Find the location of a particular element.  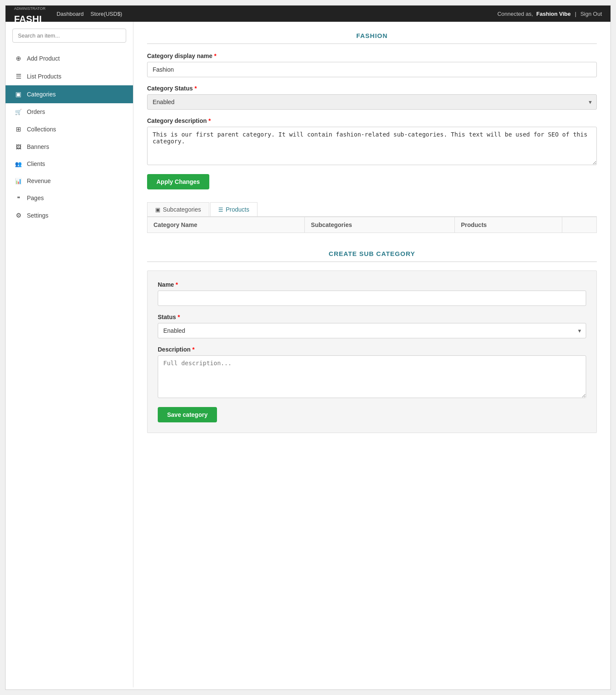

admin-label: Administrator is located at coordinates (30, 9).